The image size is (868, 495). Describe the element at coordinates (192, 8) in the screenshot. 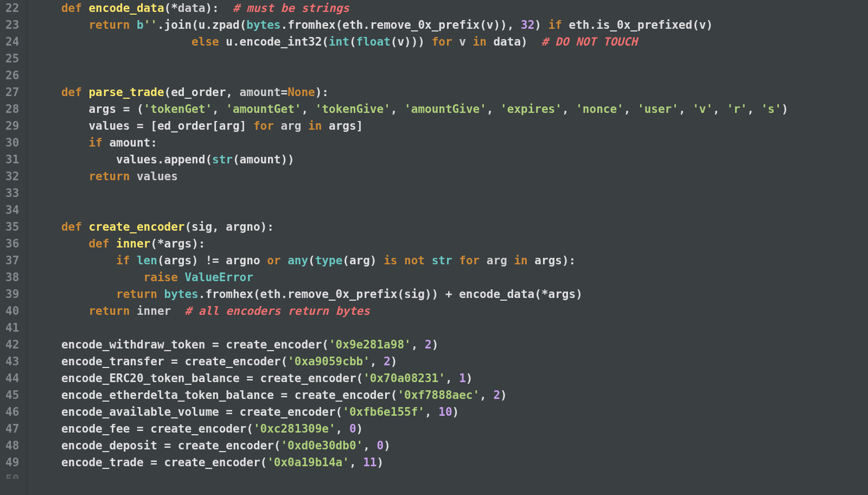

I see `token-id: data` at that location.